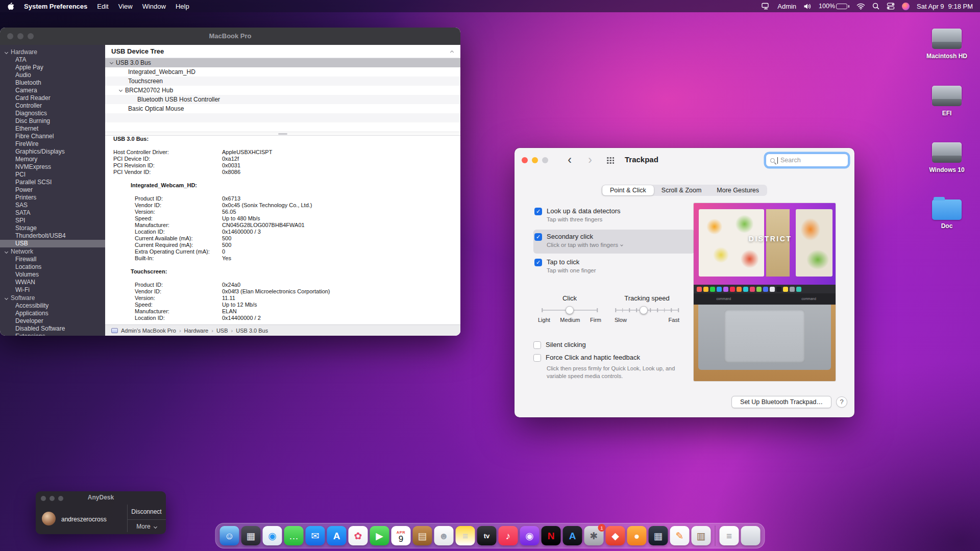  I want to click on desktop-icon-doc: Doc, so click(947, 214).